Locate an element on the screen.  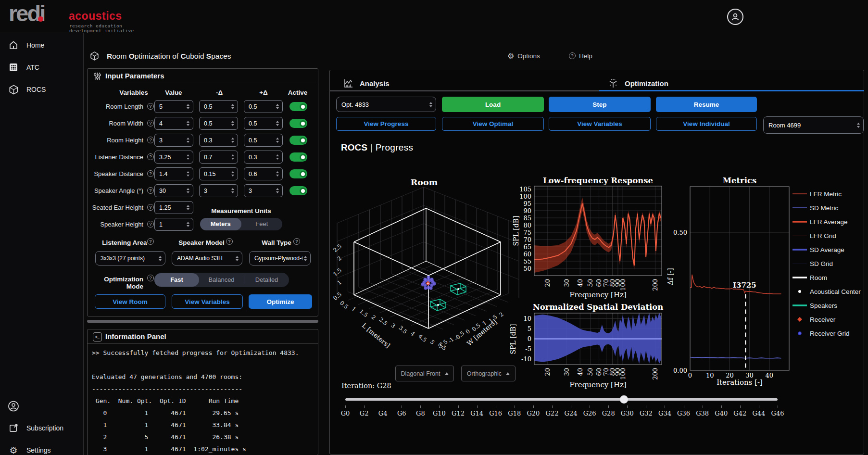
account-button is located at coordinates (735, 17).